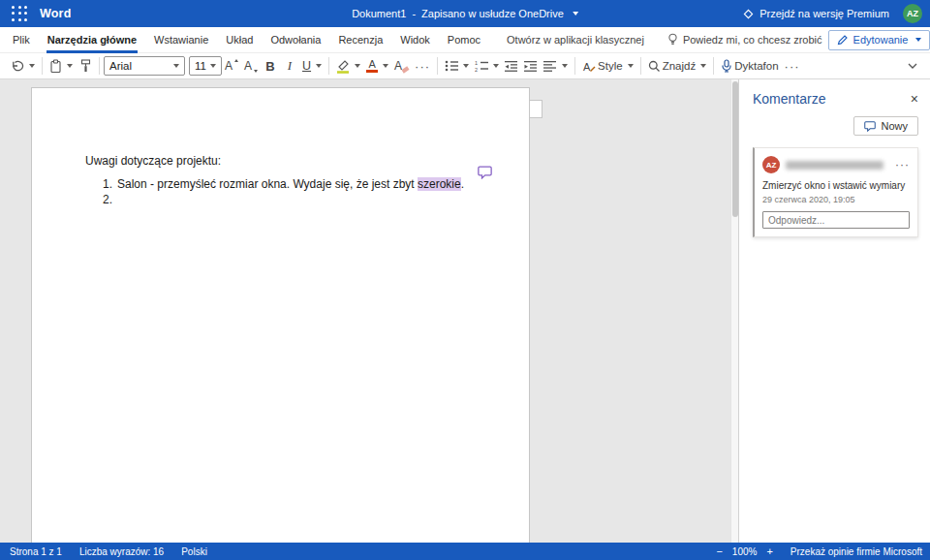 The width and height of the screenshot is (930, 560). Describe the element at coordinates (440, 184) in the screenshot. I see `comment-highlighted-text: szerokie` at that location.